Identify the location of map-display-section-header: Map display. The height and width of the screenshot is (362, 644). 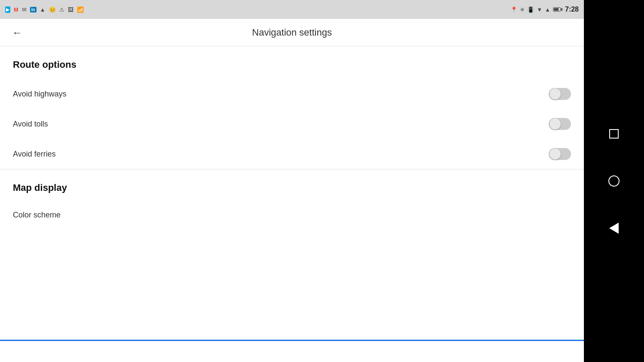
(292, 186).